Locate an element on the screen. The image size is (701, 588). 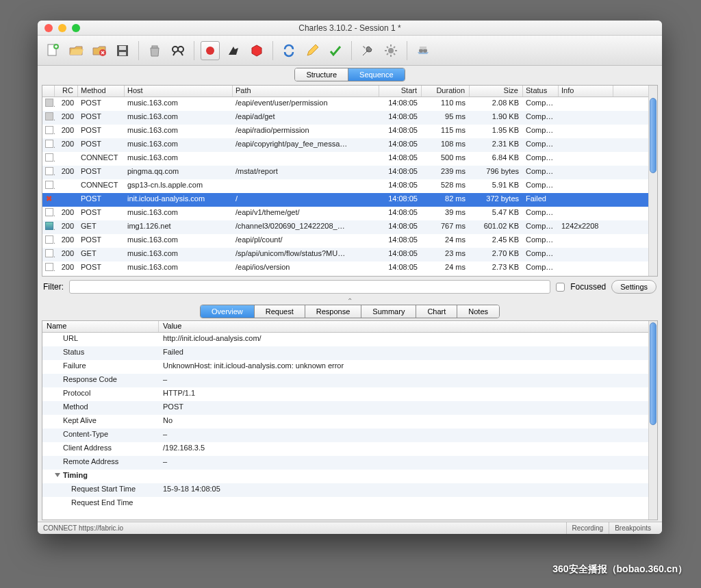
license-icon is located at coordinates (423, 51).